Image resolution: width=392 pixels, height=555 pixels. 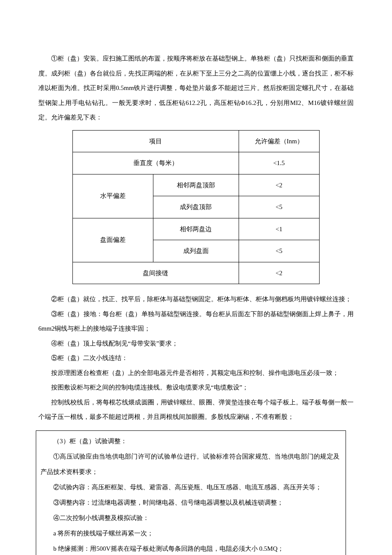 What do you see at coordinates (190, 464) in the screenshot?
I see `box-line-2: ①高压试验应由当地供电部门许可的试验单位进行。试验标准符合国家规范、当地供电部门…` at bounding box center [190, 464].